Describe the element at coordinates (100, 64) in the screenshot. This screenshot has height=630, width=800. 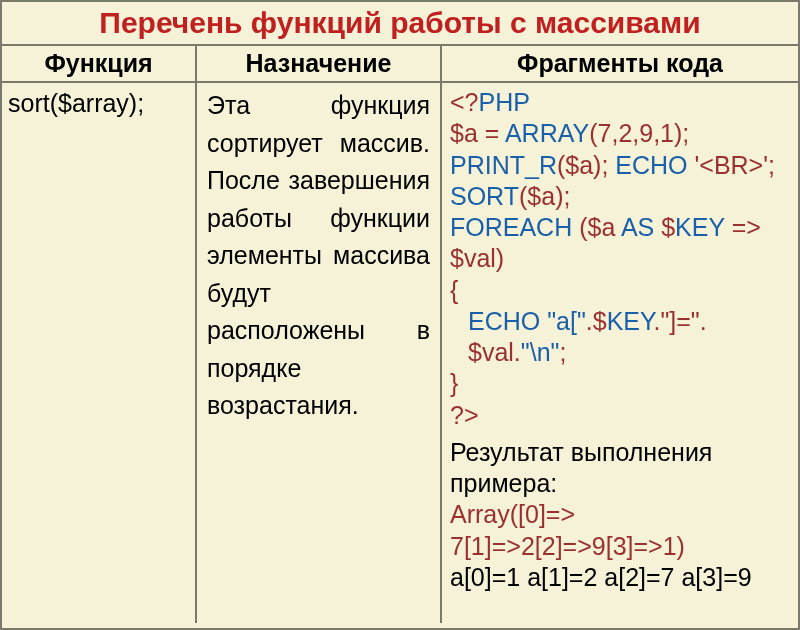
I see `header-function: Функция` at that location.